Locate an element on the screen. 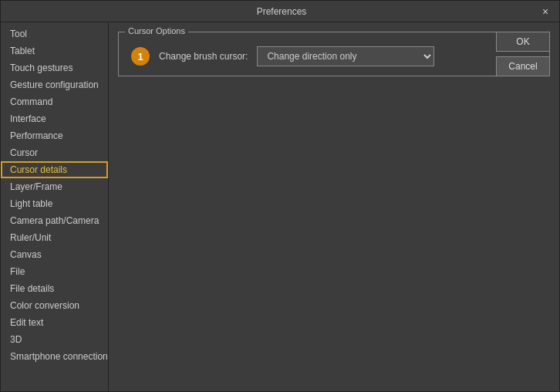  sidebar-item-tool: Tool is located at coordinates (54, 34).